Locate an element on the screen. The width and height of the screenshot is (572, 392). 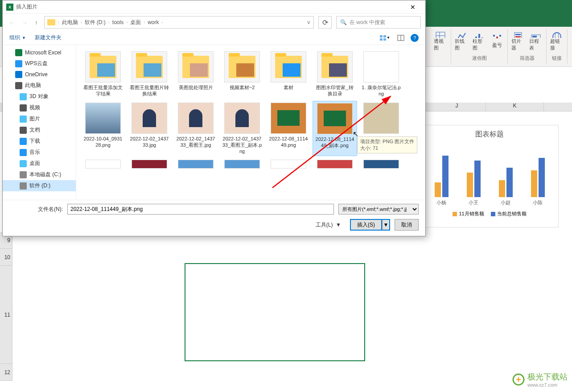
chart-title: 图表标题 is located at coordinates (490, 135).